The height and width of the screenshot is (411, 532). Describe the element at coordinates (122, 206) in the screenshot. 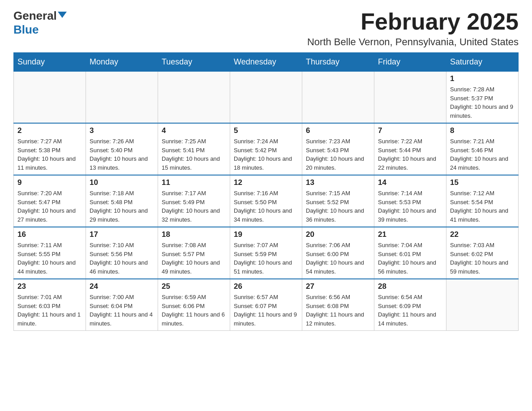

I see `day-info: Sunrise: 7:18 AMSunset: 5:48 PMDaylight:…` at that location.